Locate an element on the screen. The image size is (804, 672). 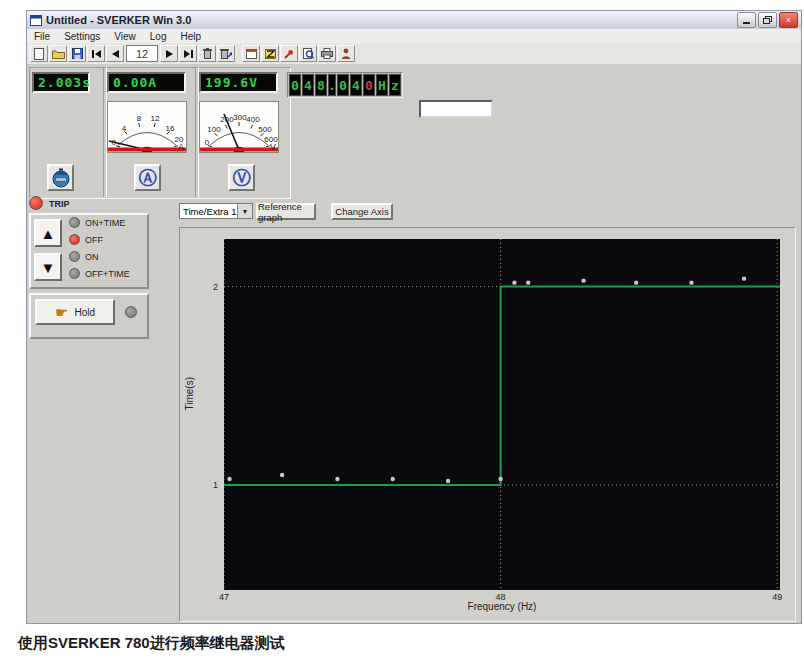
change-axis-button: Change Axis is located at coordinates (362, 212).